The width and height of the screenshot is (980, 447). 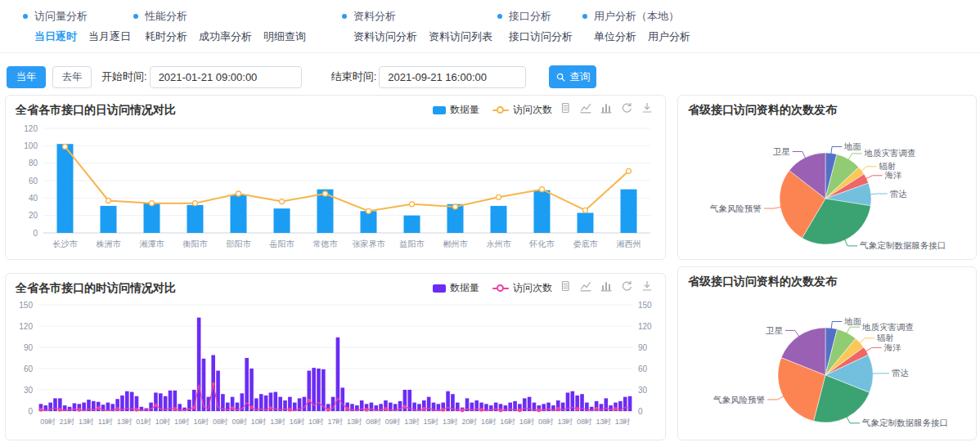 What do you see at coordinates (775, 330) in the screenshot?
I see `pie-label: 卫星` at bounding box center [775, 330].